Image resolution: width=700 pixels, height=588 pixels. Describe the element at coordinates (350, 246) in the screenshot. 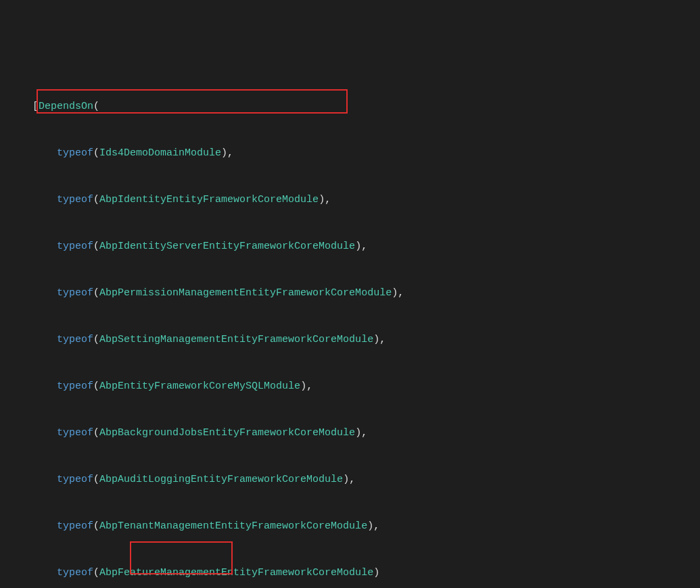

I see `code-line: typeof(AbpIdentityServerEntityFrameworkC…` at that location.